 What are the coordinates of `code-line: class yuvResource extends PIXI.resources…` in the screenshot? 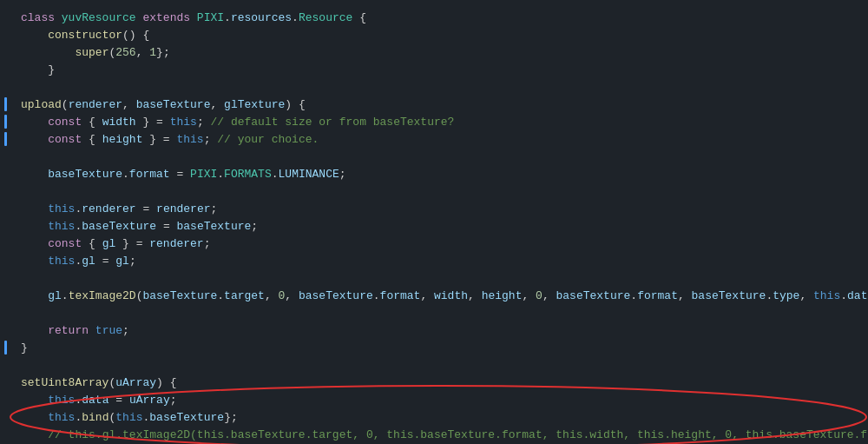 It's located at (434, 17).